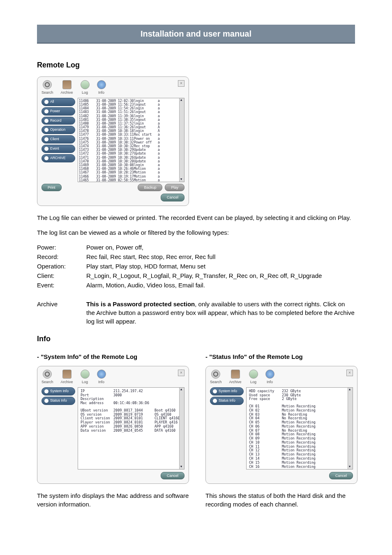 Image resolution: width=392 pixels, height=555 pixels. I want to click on log-row: 1147931-08-2009 11:36:26logoutA, so click(131, 127).